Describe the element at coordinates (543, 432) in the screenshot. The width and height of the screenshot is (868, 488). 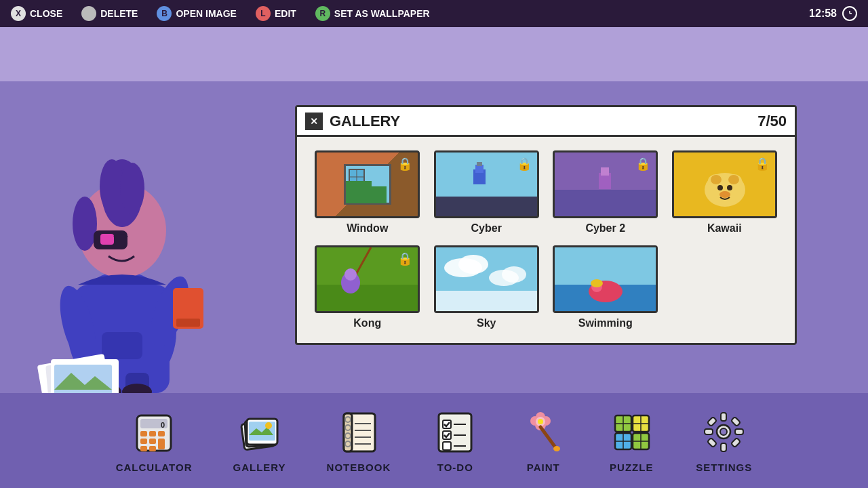
I see `paint-icon` at that location.